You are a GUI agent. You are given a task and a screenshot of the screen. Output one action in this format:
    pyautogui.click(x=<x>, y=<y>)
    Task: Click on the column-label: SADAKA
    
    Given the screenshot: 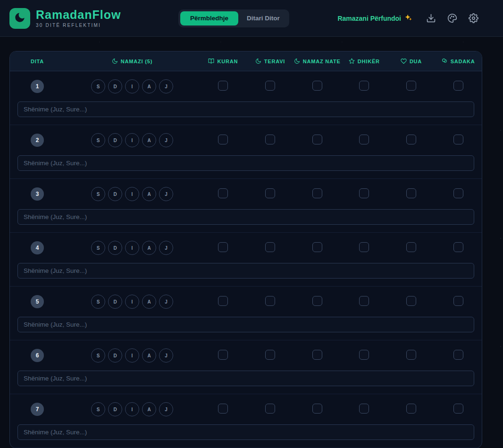 What is the action you would take?
    pyautogui.click(x=463, y=61)
    